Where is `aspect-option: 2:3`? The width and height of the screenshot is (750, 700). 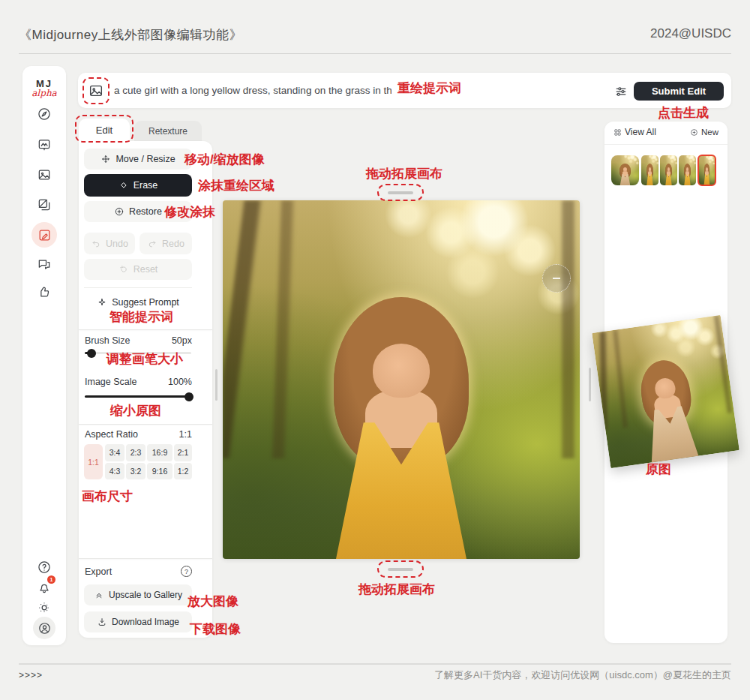
aspect-option: 2:3 is located at coordinates (136, 453).